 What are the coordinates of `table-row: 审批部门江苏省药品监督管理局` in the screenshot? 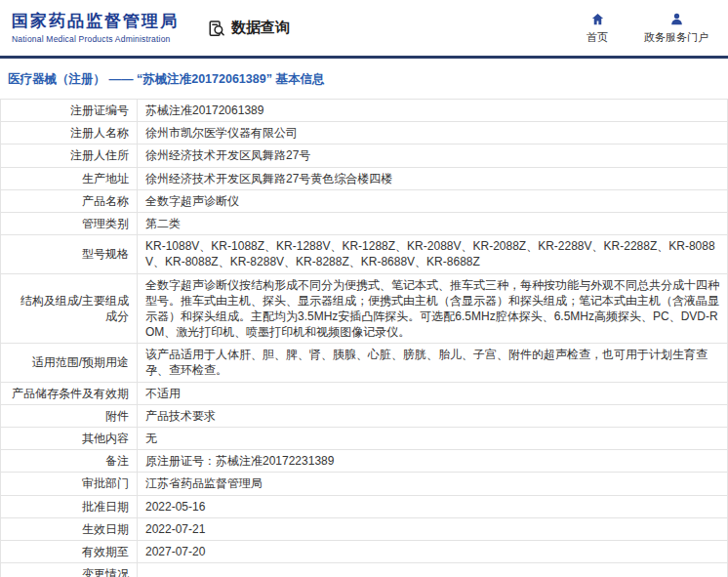 It's located at (365, 484).